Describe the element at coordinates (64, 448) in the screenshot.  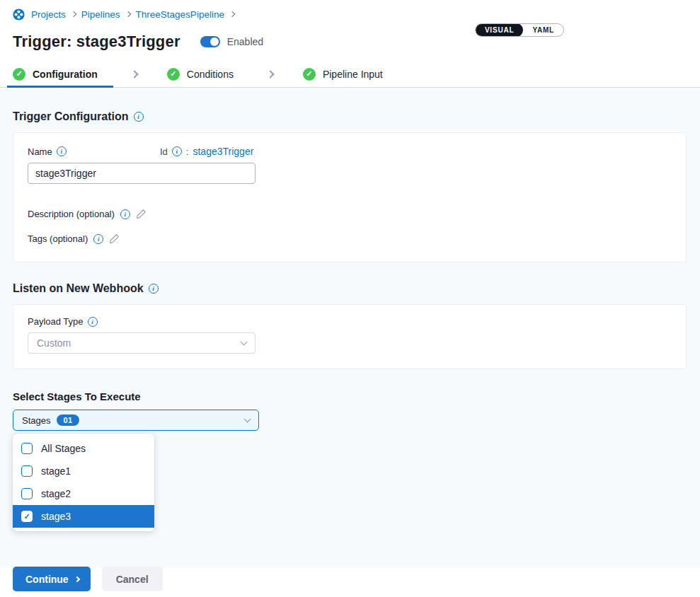
I see `option-label: All Stages` at that location.